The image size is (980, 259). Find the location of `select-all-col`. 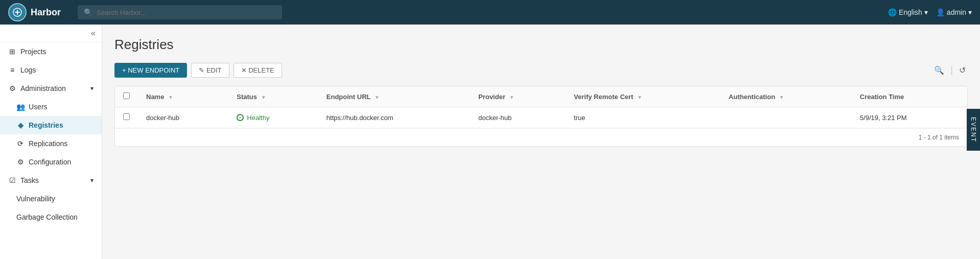

select-all-col is located at coordinates (127, 97).